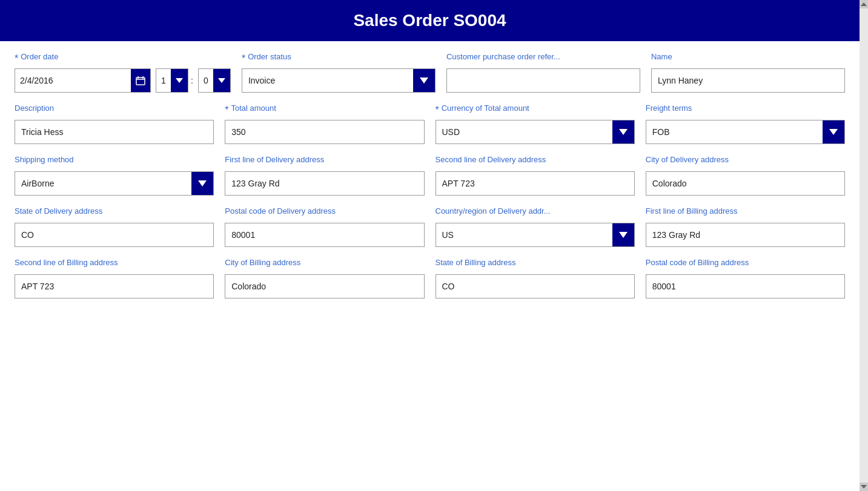 This screenshot has height=491, width=868. Describe the element at coordinates (325, 160) in the screenshot. I see `delivery-line1-label: First line of Delivery address` at that location.